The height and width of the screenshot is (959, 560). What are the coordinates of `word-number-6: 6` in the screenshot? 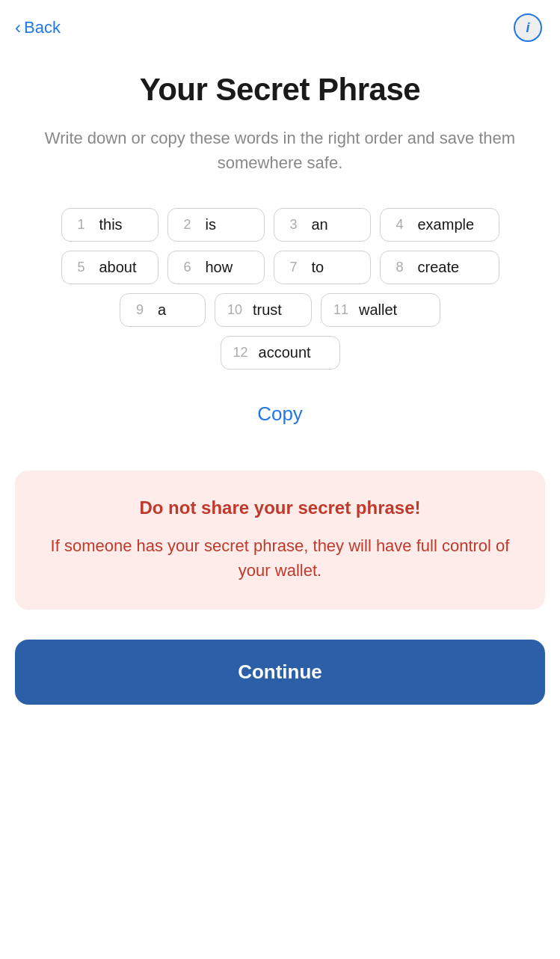 It's located at (188, 268).